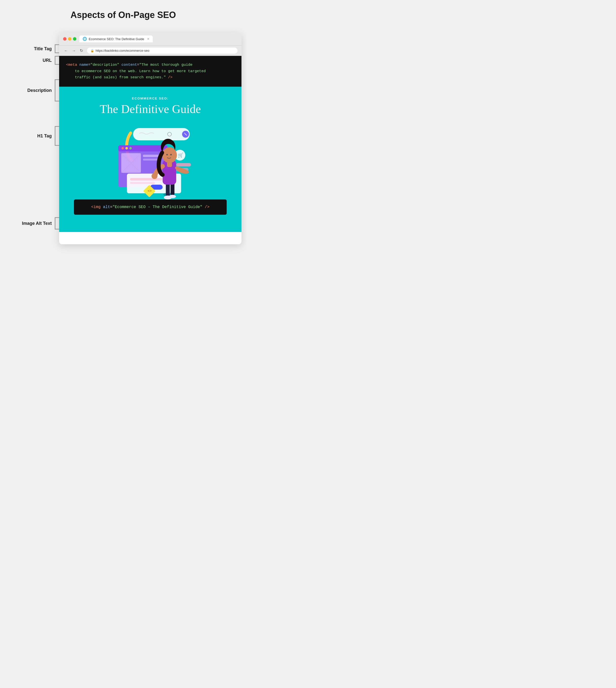 The image size is (616, 688). I want to click on forward-button: →, so click(74, 51).